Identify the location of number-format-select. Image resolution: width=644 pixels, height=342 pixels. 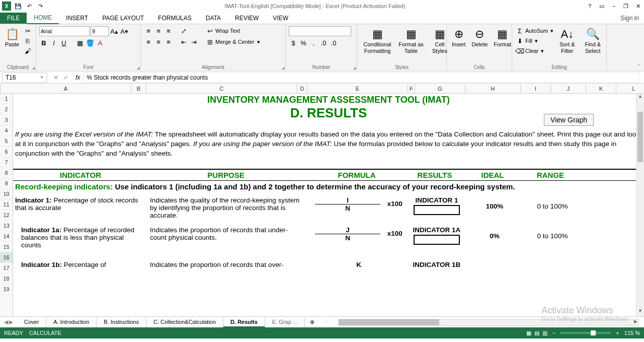
(320, 31).